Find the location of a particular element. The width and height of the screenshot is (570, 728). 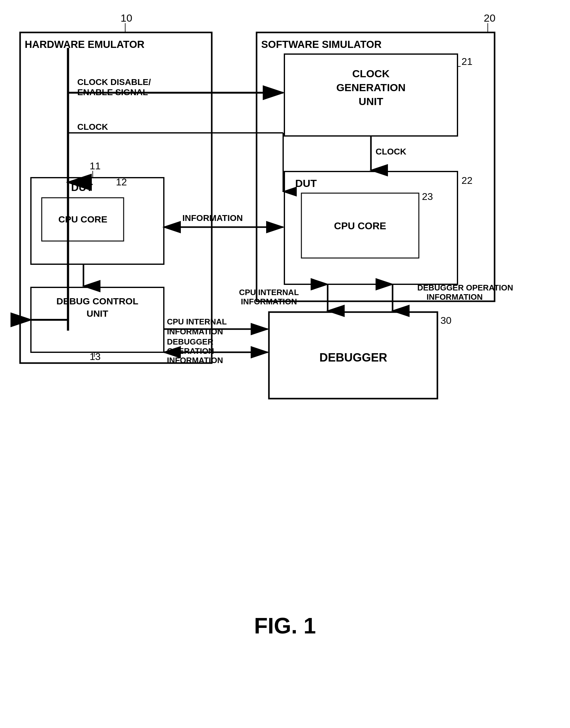

cde-signal-2: ENABLE SIGNAL is located at coordinates (113, 92).